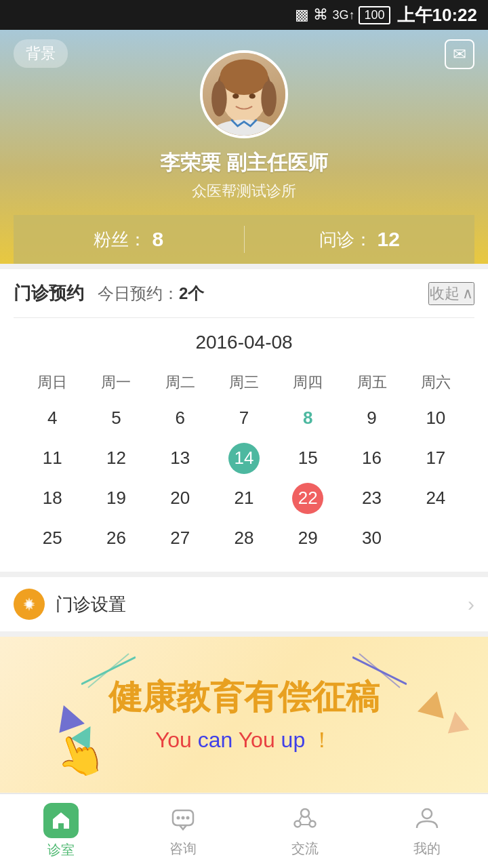 Image resolution: width=488 pixels, height=868 pixels. What do you see at coordinates (468, 294) in the screenshot?
I see `collapse-icon: ∧` at bounding box center [468, 294].